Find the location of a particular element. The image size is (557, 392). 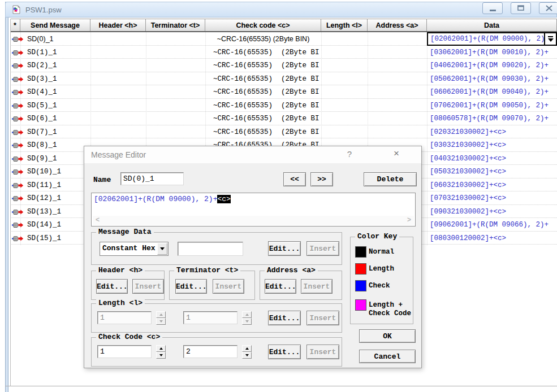

scroll-right-icon: > is located at coordinates (409, 220).